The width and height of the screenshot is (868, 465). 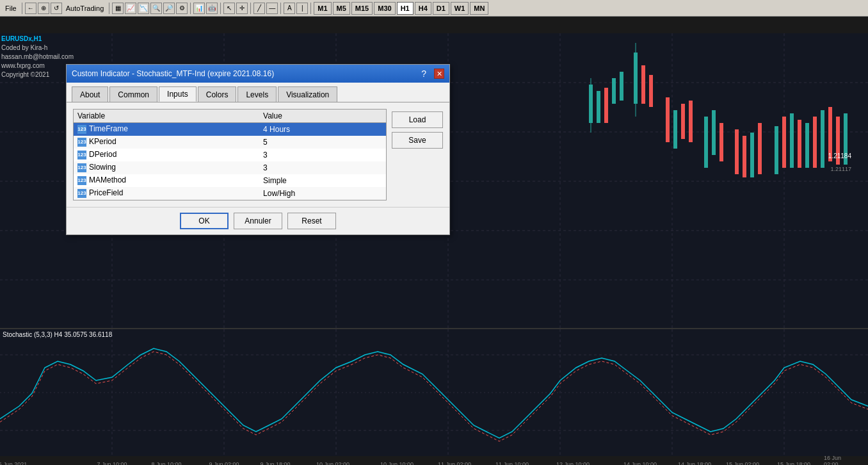 I want to click on table-row: 123MAMethodSimple, so click(x=230, y=181).